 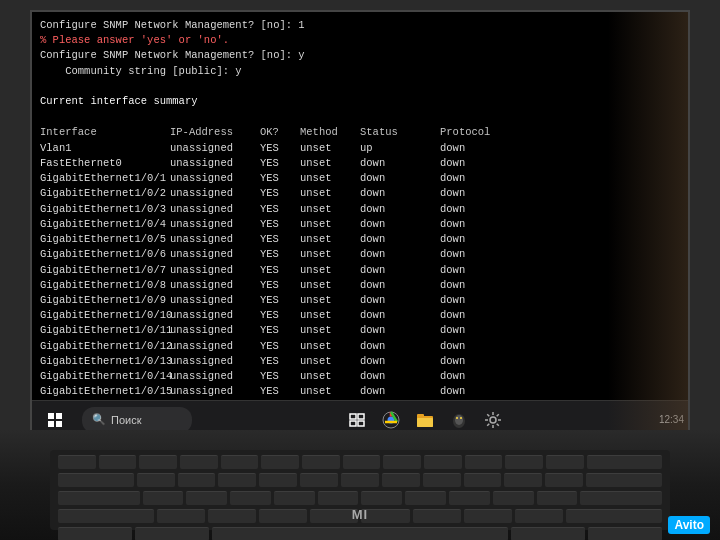 What do you see at coordinates (360, 362) in the screenshot?
I see `terminal-row-gi13: GigabitEthernet1/0/13unassignedYESunsetd…` at bounding box center [360, 362].